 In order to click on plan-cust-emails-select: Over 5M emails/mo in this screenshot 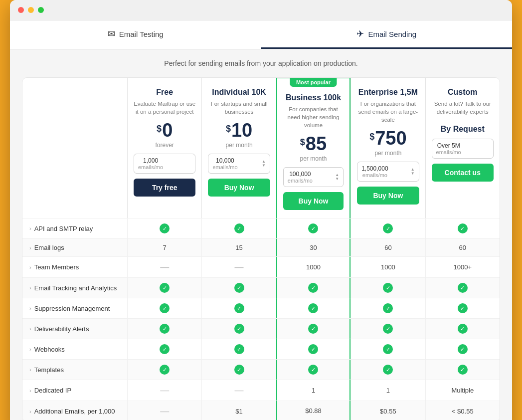, I will do `click(463, 149)`.